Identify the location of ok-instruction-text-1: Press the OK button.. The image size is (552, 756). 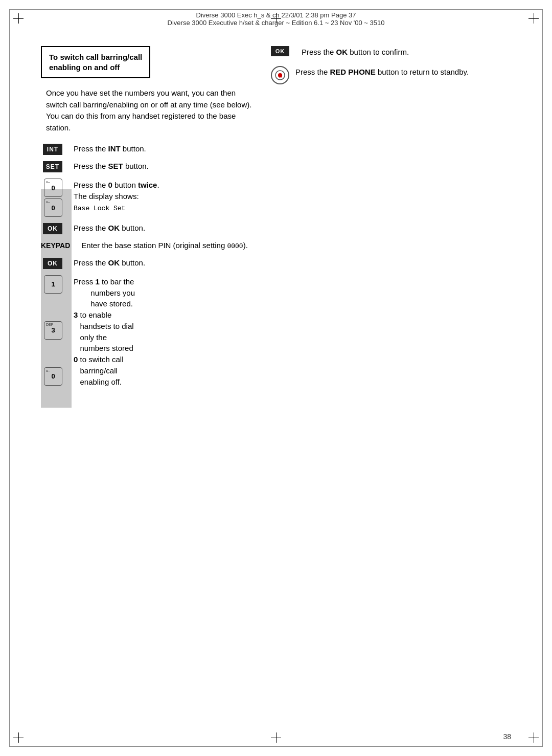
(109, 228).